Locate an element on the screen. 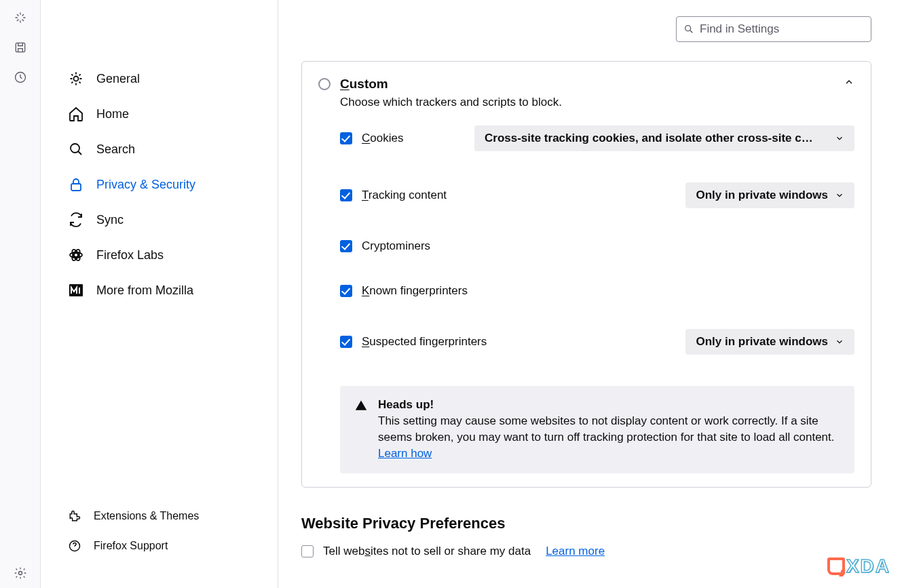 The image size is (904, 588). custom-title: Custom is located at coordinates (451, 84).